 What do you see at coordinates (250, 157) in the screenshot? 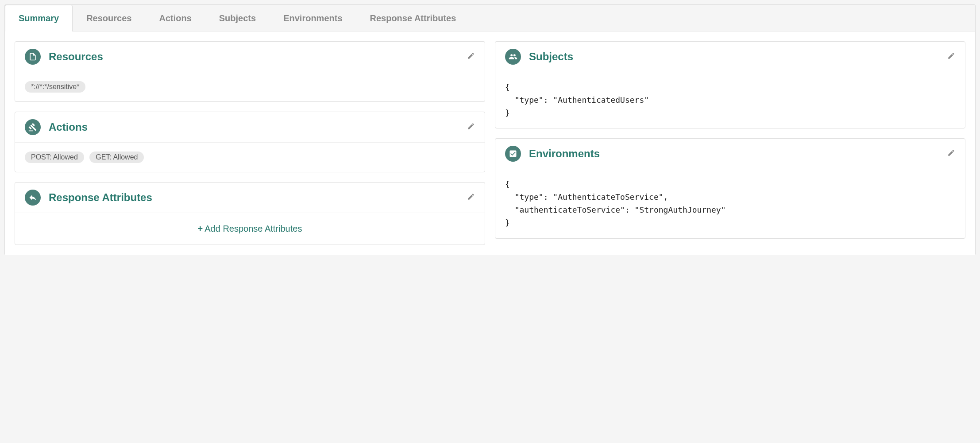
I see `actions-body: POST: Allowed GET: Allowed` at bounding box center [250, 157].